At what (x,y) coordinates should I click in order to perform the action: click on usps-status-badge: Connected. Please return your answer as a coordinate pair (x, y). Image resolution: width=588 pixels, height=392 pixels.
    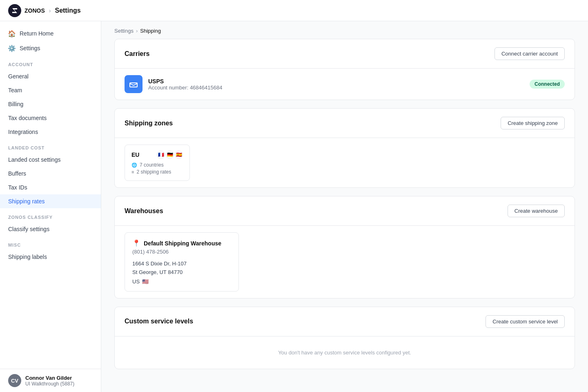
    Looking at the image, I should click on (547, 84).